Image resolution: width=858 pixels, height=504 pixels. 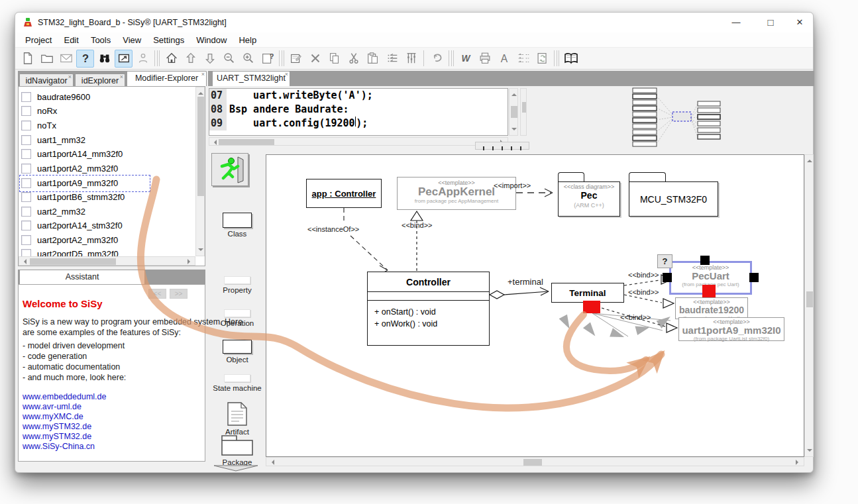 What do you see at coordinates (465, 58) in the screenshot?
I see `word-export-icon: W` at bounding box center [465, 58].